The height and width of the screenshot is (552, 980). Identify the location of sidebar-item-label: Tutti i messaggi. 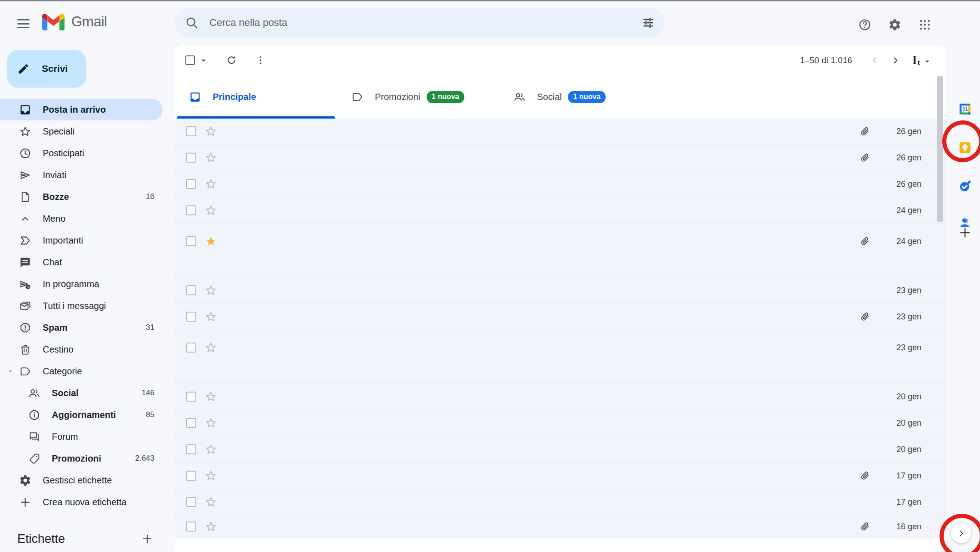
(75, 306).